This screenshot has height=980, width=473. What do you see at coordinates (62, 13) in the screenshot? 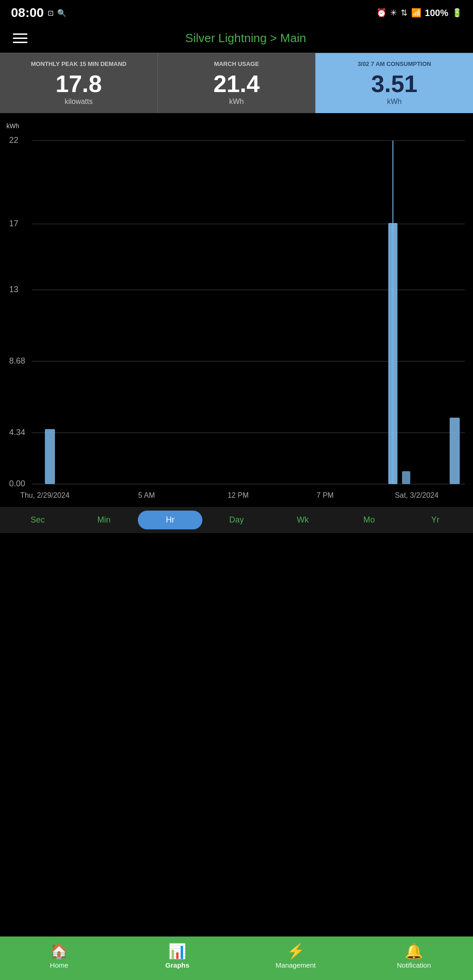
I see `status-icon-search: 🔍` at bounding box center [62, 13].